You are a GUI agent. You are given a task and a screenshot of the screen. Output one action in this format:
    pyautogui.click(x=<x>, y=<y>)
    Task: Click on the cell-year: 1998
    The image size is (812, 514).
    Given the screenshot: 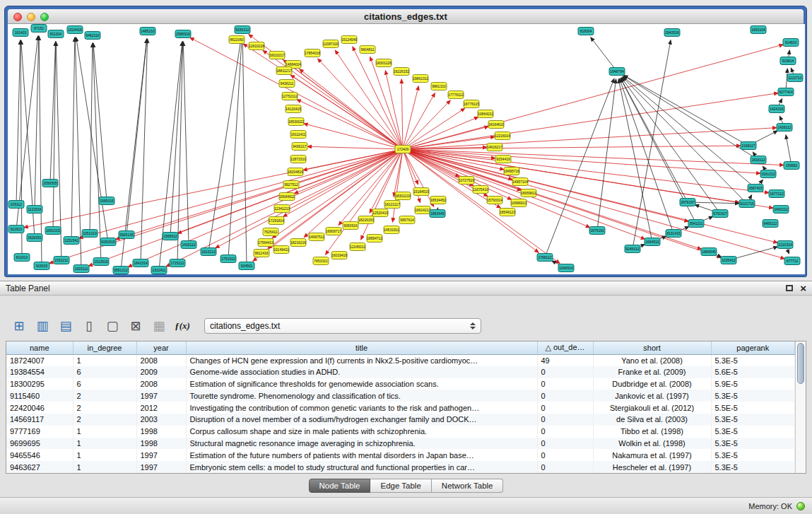 What is the action you would take?
    pyautogui.click(x=161, y=444)
    